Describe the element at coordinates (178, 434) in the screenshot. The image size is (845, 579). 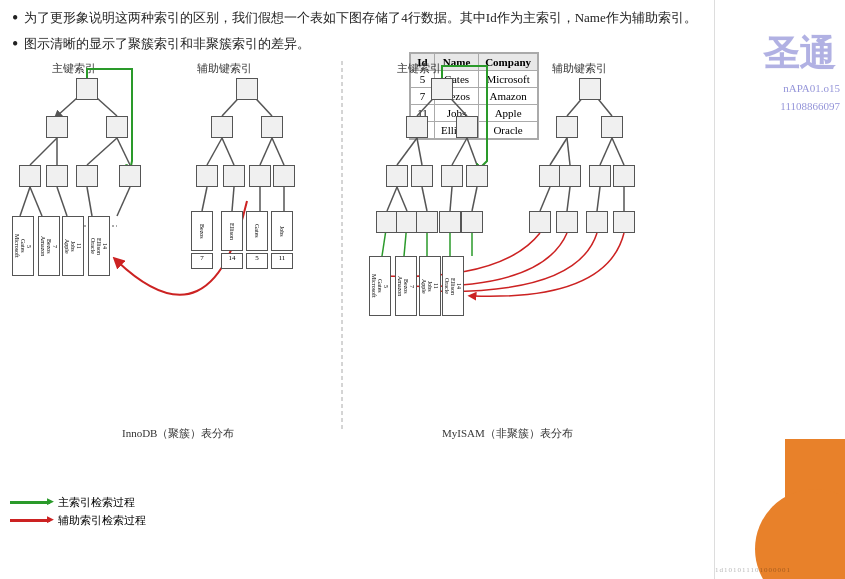
I see `innodb-label: InnoDB（聚簇）表分布` at that location.